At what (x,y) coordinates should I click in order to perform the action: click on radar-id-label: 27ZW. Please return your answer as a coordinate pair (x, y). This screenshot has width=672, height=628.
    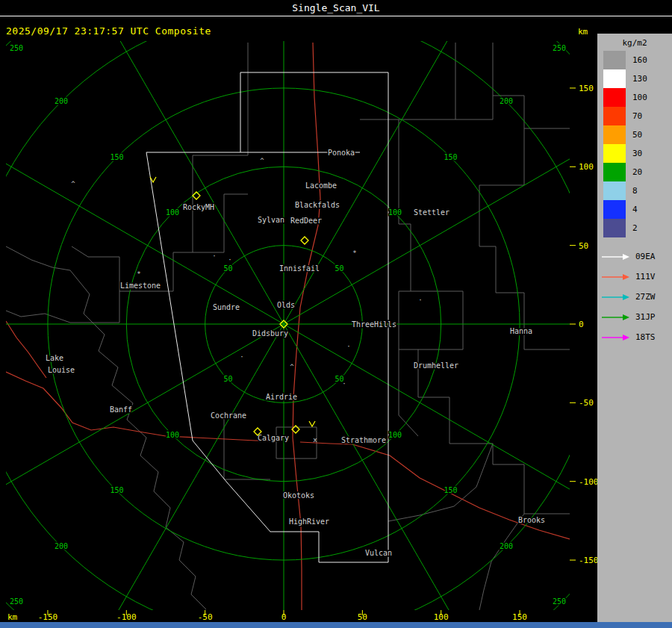
    Looking at the image, I should click on (645, 297).